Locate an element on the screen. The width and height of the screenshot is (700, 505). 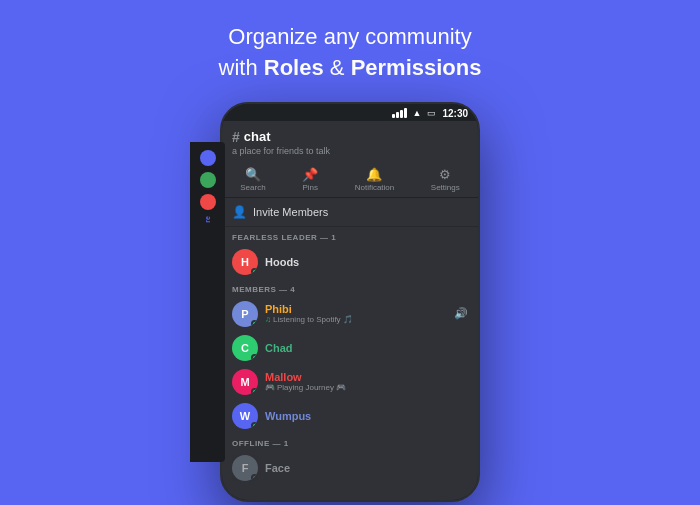
voice-icon: 🔊 is located at coordinates (461, 314).